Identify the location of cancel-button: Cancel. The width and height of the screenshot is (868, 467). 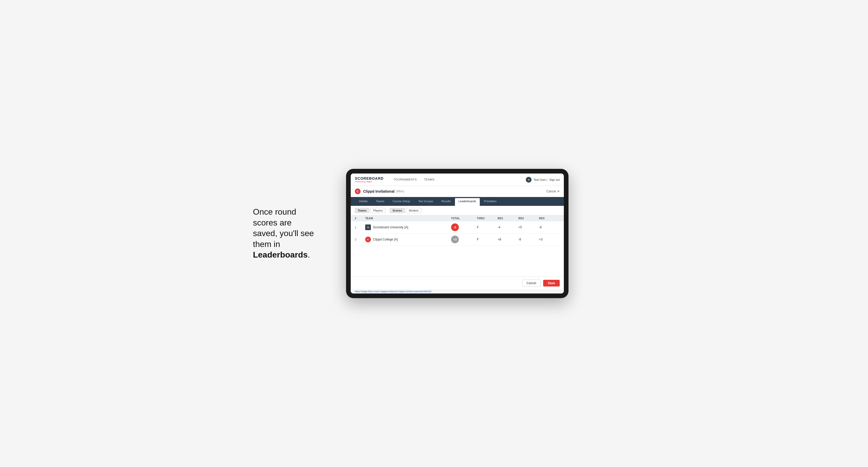
(531, 283).